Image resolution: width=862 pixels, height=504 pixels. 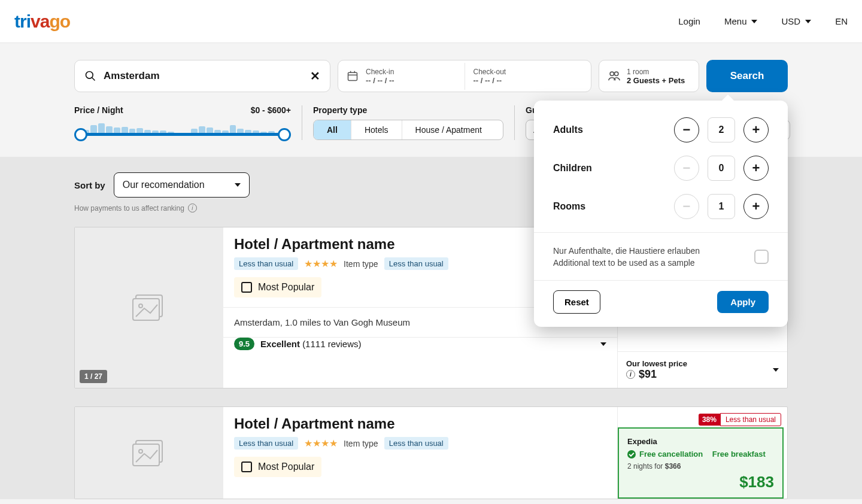 I want to click on property-type-segmented: All Hotels House / Apatment, so click(x=408, y=130).